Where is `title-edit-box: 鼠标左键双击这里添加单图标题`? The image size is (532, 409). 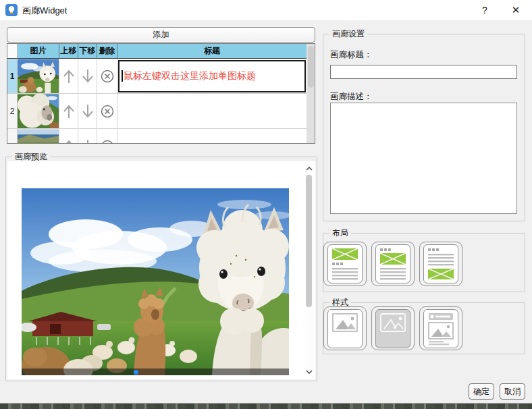
title-edit-box: 鼠标左键双击这里添加单图标题 is located at coordinates (212, 76).